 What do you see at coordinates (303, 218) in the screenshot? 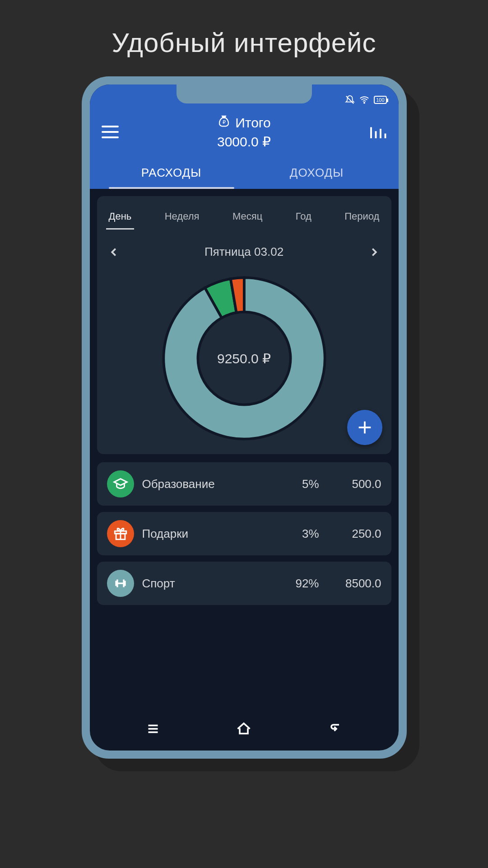
I see `period-year: Год` at bounding box center [303, 218].